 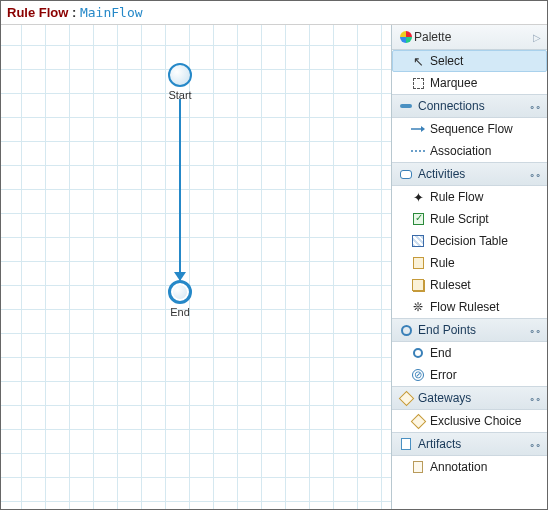 I want to click on exclusive-choice-icon, so click(x=418, y=421).